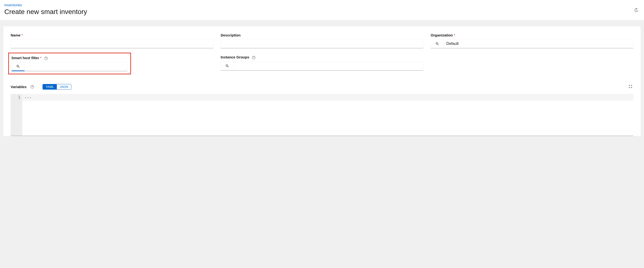  Describe the element at coordinates (16, 35) in the screenshot. I see `label-name-text: Name` at that location.